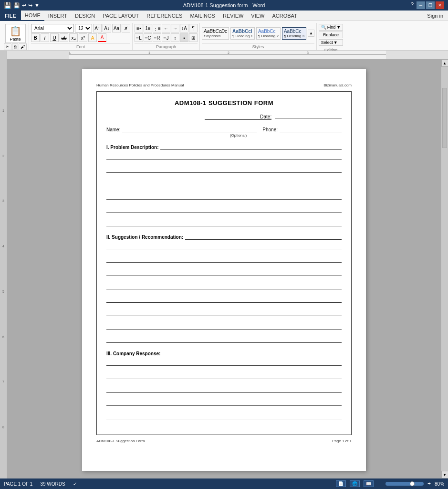 The height and width of the screenshot is (489, 448). I want to click on styles-scroll-up: ▲, so click(311, 33).